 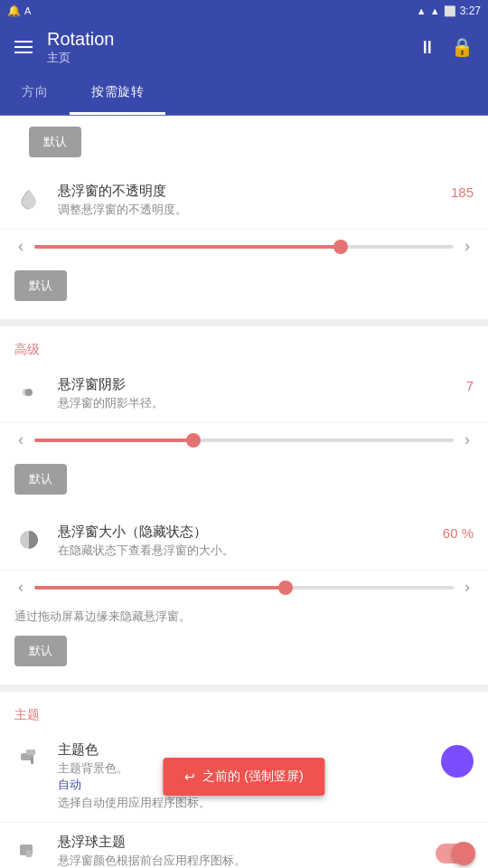 I want to click on hidden-size-desc: 在隐藏状态下查看悬浮窗的大小。, so click(x=236, y=551).